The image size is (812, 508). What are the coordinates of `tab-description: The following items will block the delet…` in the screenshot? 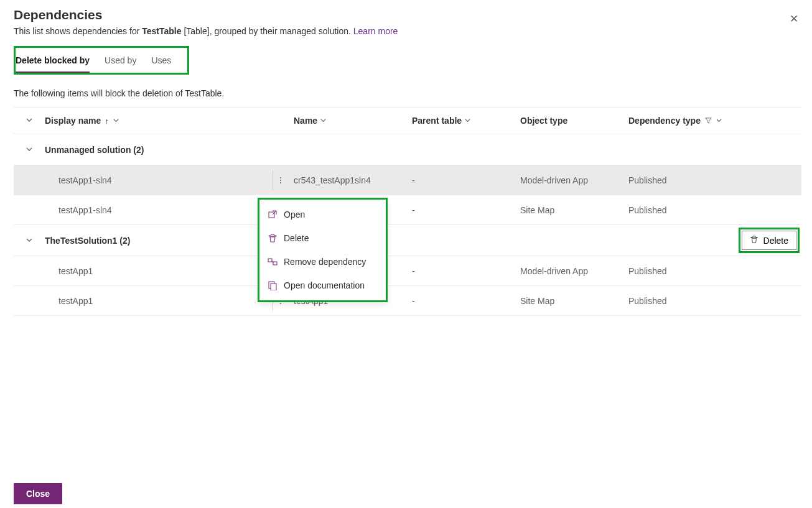 It's located at (406, 93).